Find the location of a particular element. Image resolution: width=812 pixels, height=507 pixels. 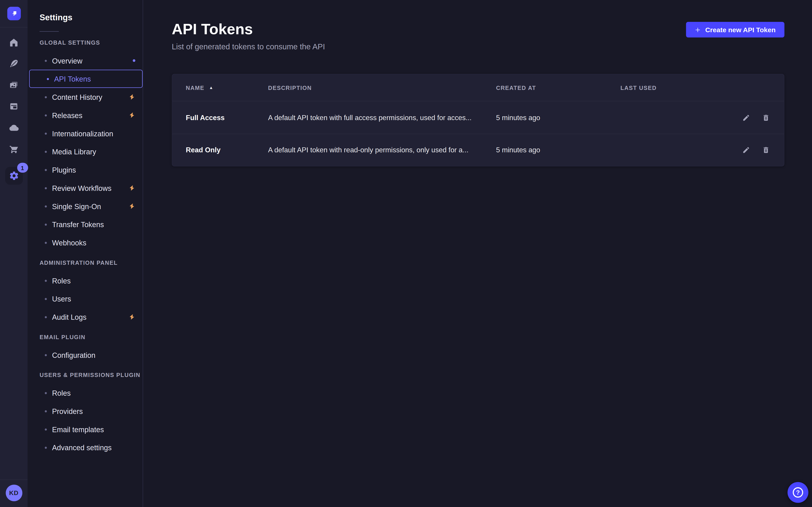

section-global-settings: GLOBAL SETTINGS Overview API Tokens Cont… is located at coordinates (85, 146).